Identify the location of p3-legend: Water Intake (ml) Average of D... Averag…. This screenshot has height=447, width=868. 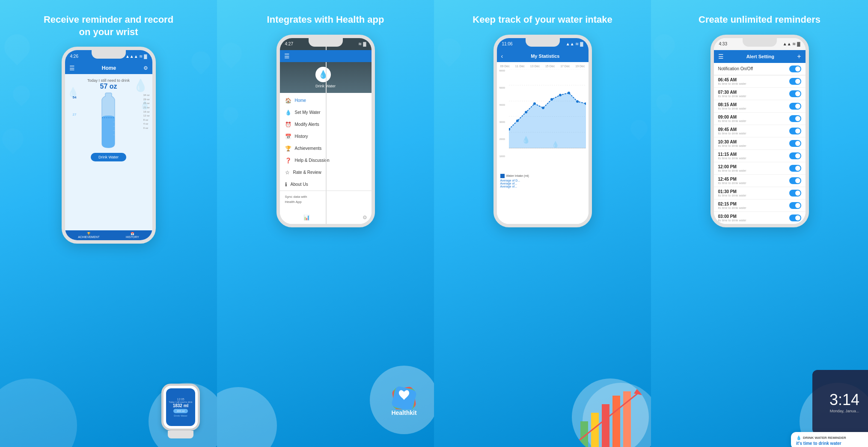
(543, 181).